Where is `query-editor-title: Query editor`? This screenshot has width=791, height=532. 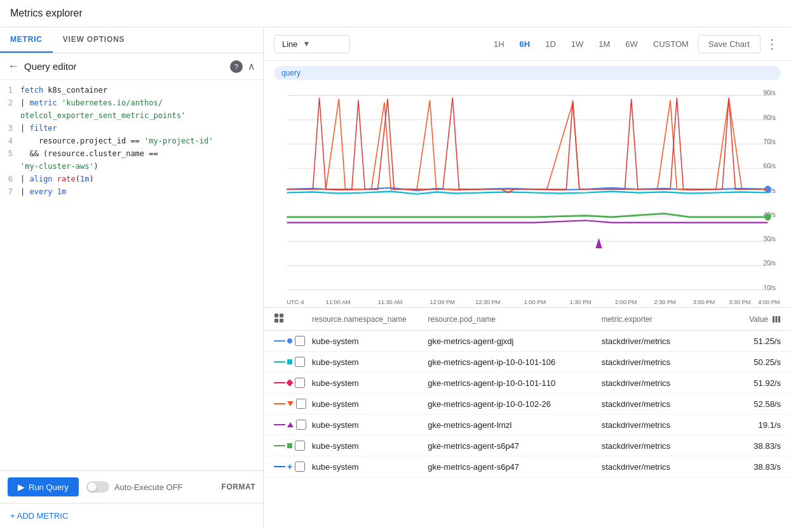
query-editor-title: Query editor is located at coordinates (125, 66).